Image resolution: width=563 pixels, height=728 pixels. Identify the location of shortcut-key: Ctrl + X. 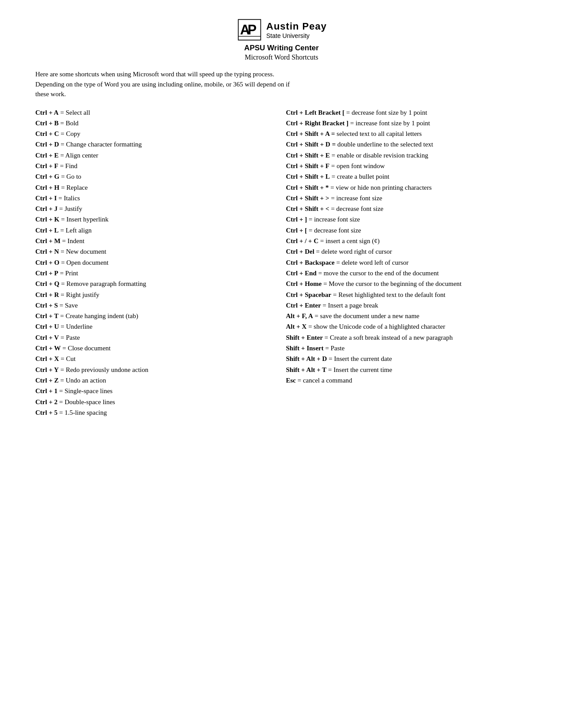
(47, 359).